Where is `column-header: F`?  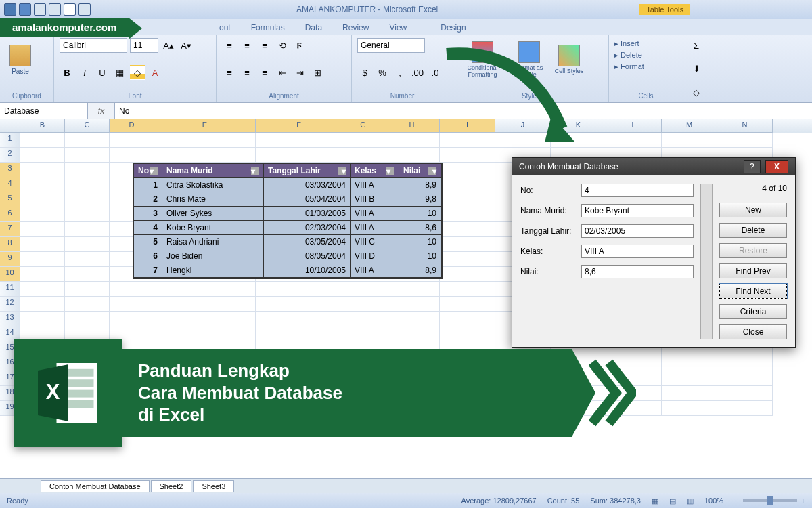
column-header: F is located at coordinates (299, 126).